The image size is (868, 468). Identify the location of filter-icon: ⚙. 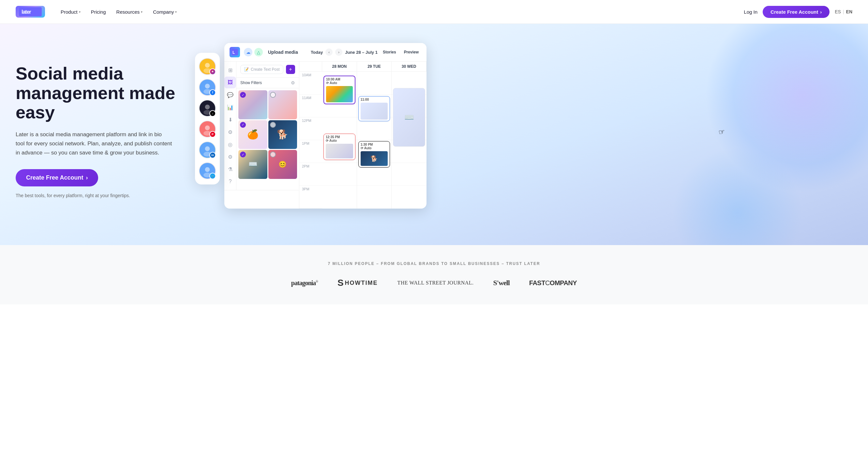
(293, 83).